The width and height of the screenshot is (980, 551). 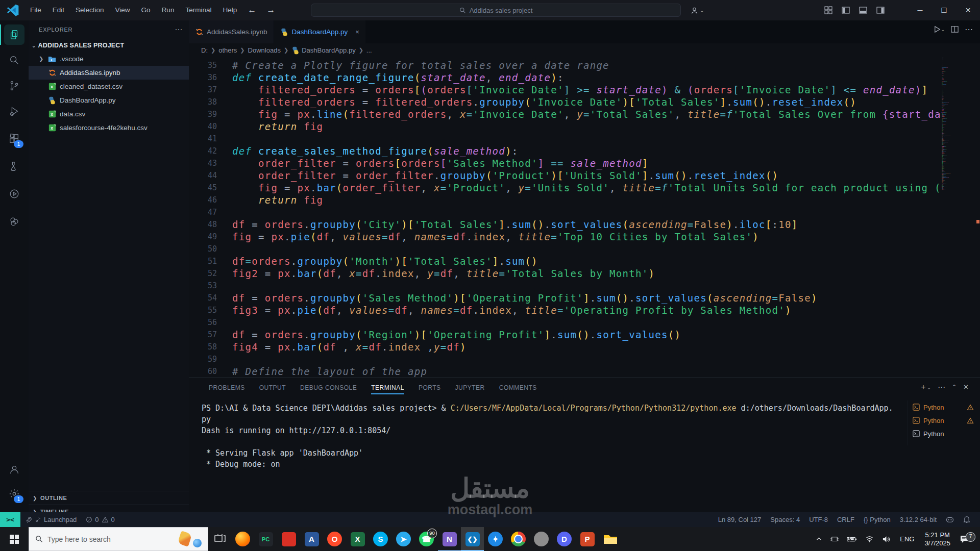 I want to click on code-line: fig2 = px.bar(df, x=df.index, y=df, titl…, so click(x=587, y=273).